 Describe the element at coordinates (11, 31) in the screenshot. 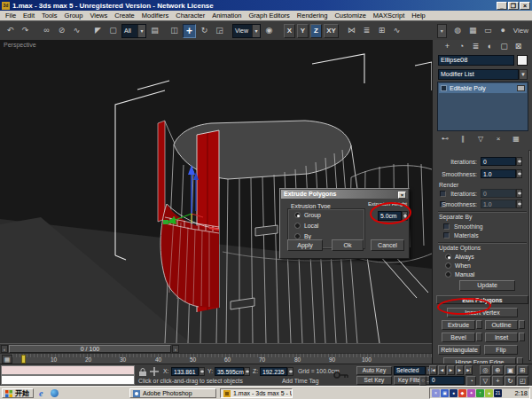

I see `undo-icon: ↶` at that location.